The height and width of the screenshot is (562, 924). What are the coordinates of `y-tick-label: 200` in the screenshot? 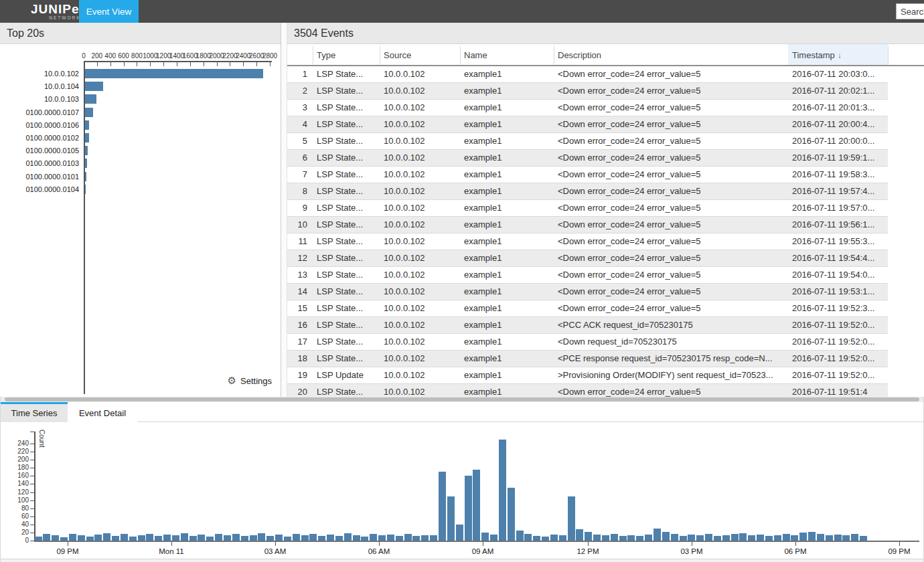 It's located at (18, 460).